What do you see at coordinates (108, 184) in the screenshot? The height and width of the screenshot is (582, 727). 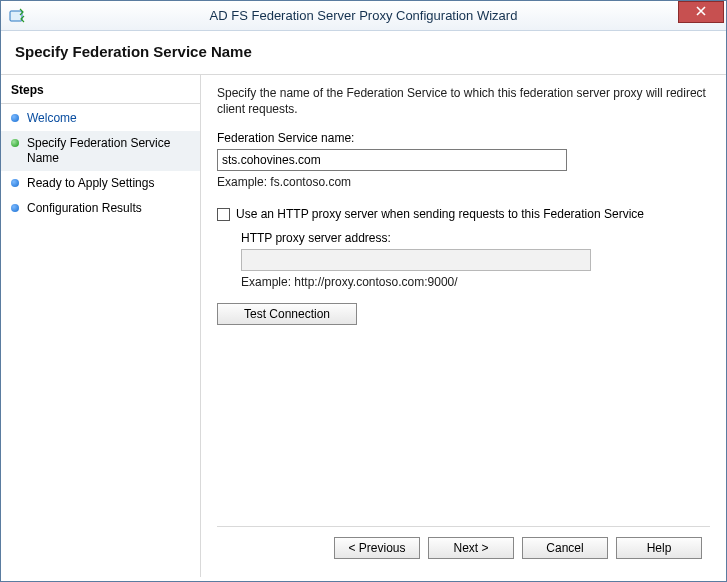 I see `step-label: Ready to Apply Settings` at bounding box center [108, 184].